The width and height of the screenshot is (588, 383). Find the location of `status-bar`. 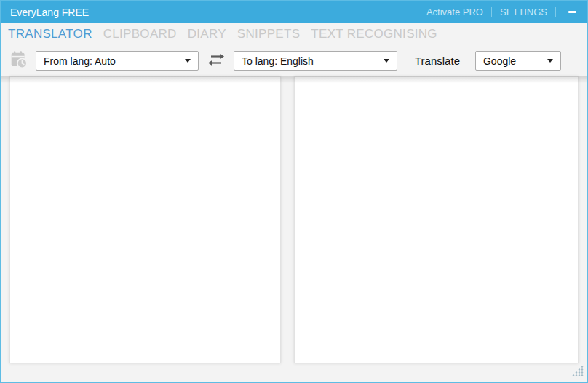

status-bar is located at coordinates (294, 373).